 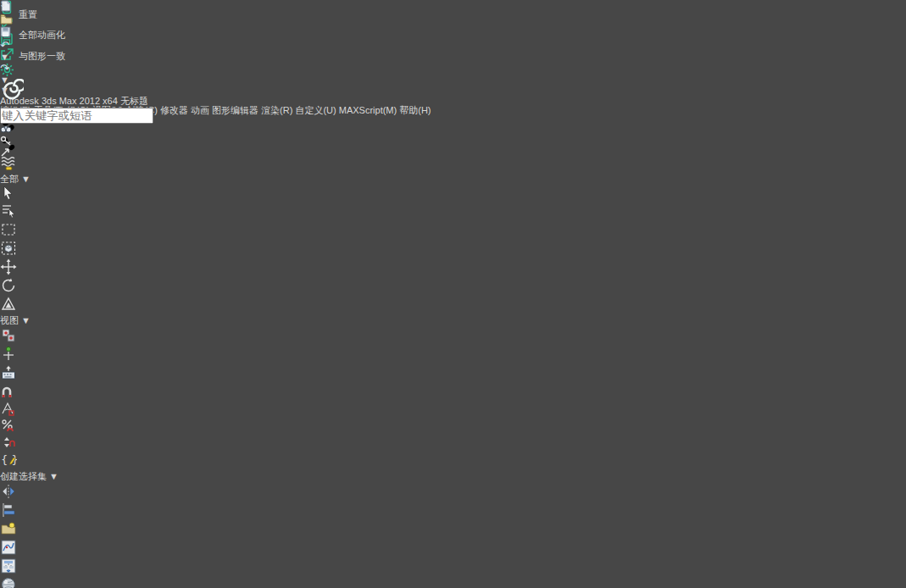 What do you see at coordinates (453, 141) in the screenshot?
I see `subscription-key-icon` at bounding box center [453, 141].